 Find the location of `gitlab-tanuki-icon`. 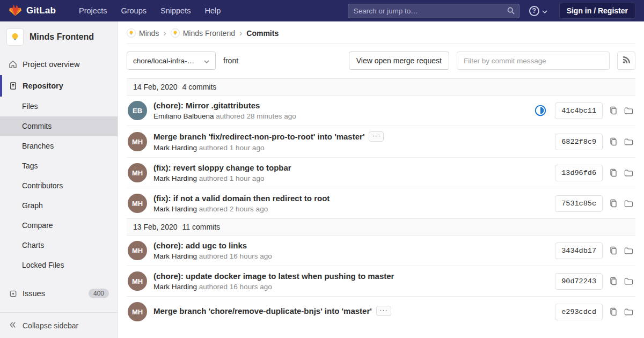

gitlab-tanuki-icon is located at coordinates (15, 11).